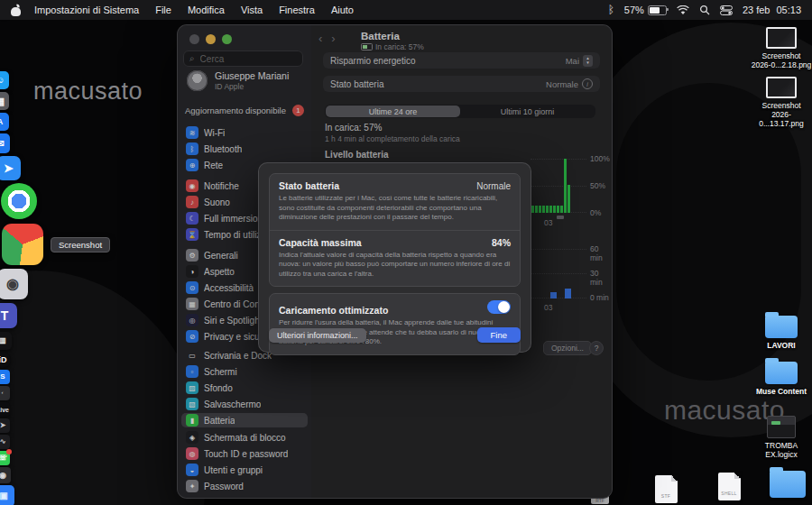 The height and width of the screenshot is (505, 812). I want to click on update-badge: 1, so click(298, 110).